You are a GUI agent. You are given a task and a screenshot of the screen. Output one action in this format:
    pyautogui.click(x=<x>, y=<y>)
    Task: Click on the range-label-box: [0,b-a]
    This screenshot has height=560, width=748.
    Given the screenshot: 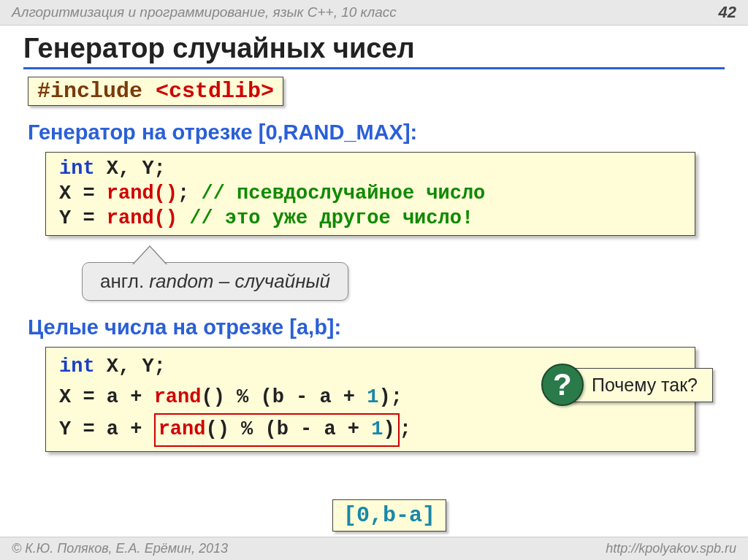 What is the action you would take?
    pyautogui.click(x=389, y=515)
    